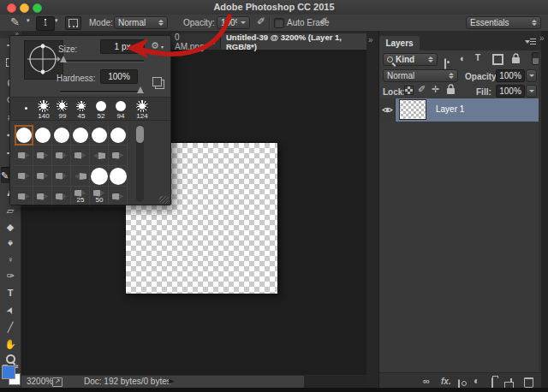 The image size is (548, 392). Describe the element at coordinates (74, 23) in the screenshot. I see `toggle-brush-panel-button` at that location.